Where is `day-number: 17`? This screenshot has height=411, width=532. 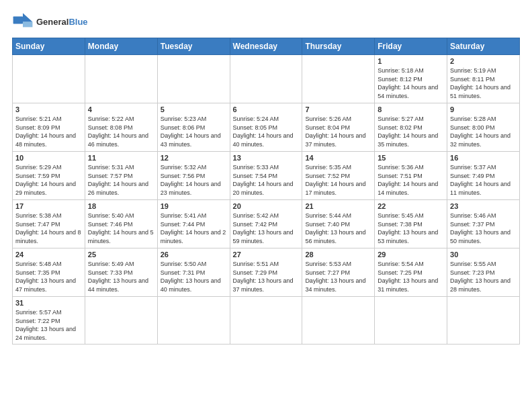 day-number: 17 is located at coordinates (48, 206).